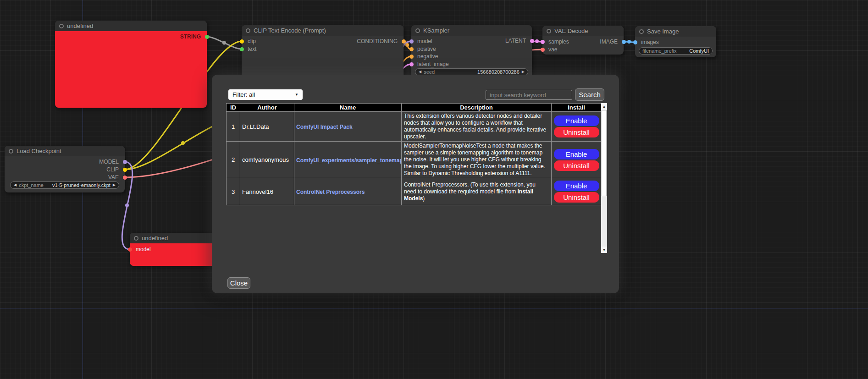 Image resolution: width=868 pixels, height=379 pixels. What do you see at coordinates (323, 30) in the screenshot?
I see `node-title-bar: CLIP Text Encode (Prompt)` at bounding box center [323, 30].